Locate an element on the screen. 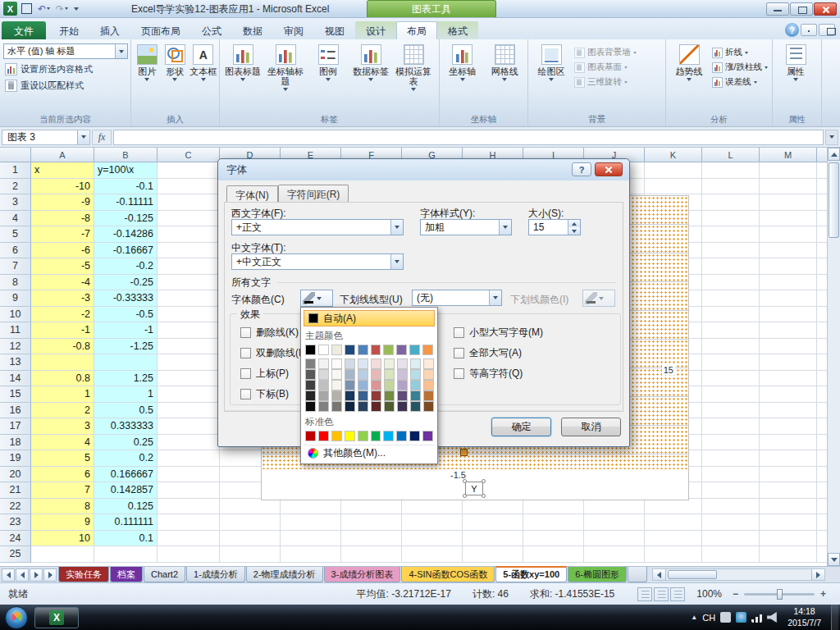  cell-N18 is located at coordinates (822, 443).